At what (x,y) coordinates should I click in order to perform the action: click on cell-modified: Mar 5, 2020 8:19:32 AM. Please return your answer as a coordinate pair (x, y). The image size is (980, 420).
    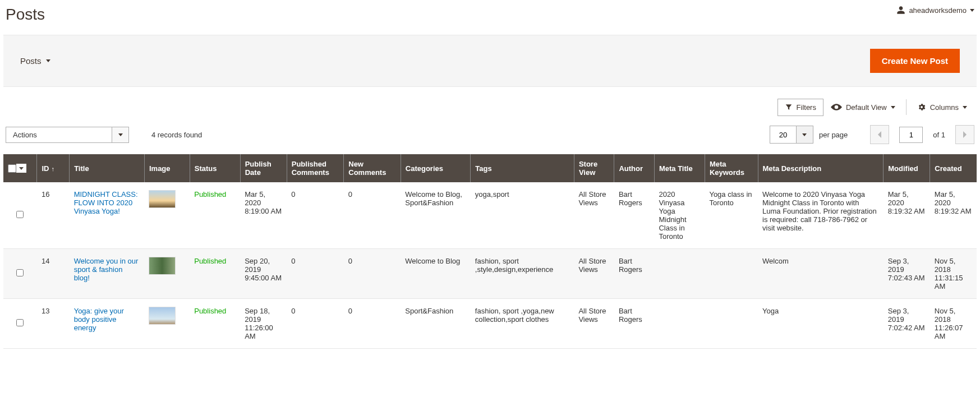
    Looking at the image, I should click on (907, 215).